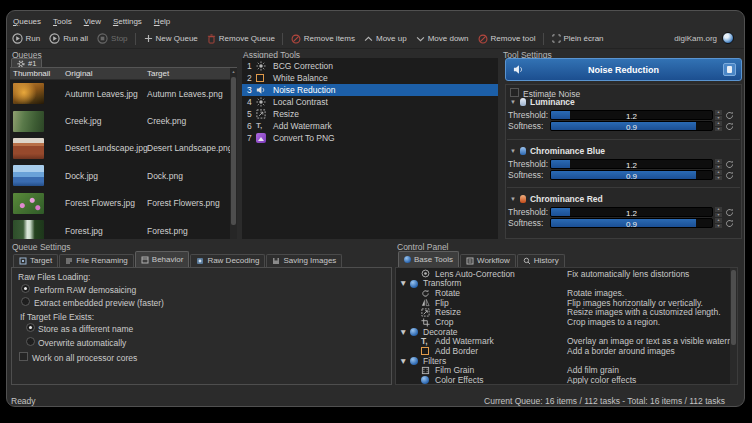 This screenshot has width=752, height=423. I want to click on tool-row-add-watermark: T, Add Watermark Overlay an image or tex…, so click(566, 342).